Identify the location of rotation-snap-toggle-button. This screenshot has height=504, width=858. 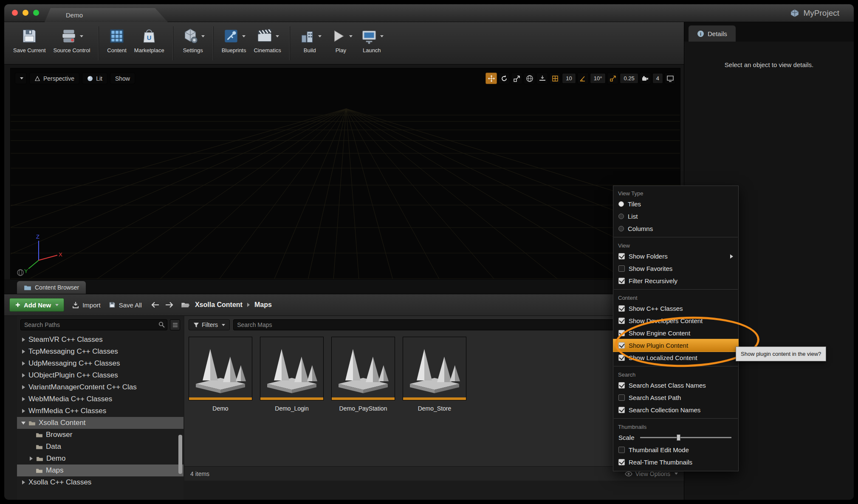
(583, 78).